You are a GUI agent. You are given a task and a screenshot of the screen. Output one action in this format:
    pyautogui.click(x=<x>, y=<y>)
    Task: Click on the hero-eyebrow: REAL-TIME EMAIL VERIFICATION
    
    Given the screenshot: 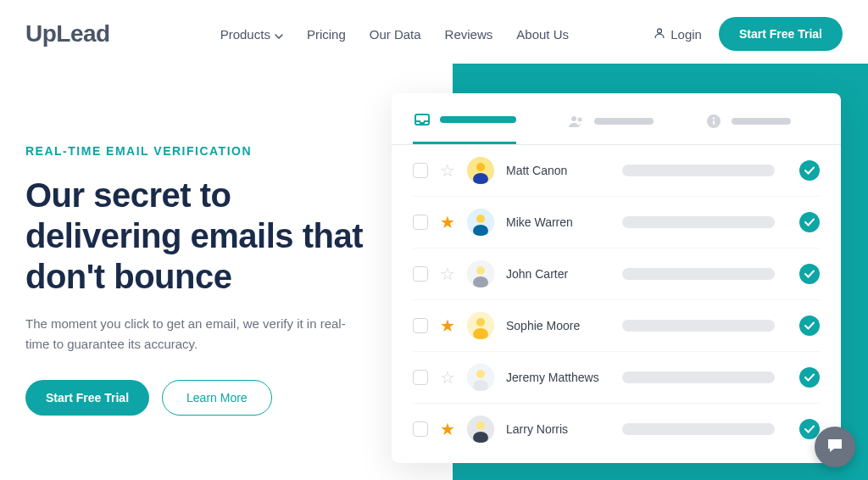 What is the action you would take?
    pyautogui.click(x=199, y=151)
    